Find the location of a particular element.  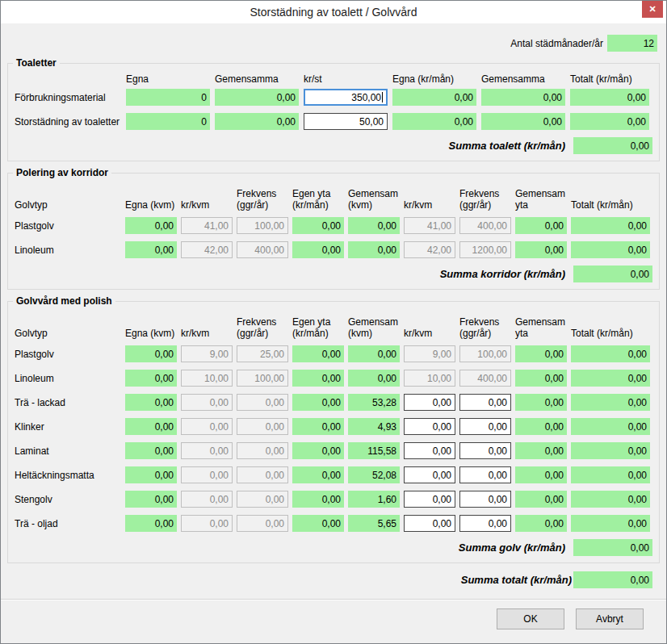

sum-toalett-field: 0,00 is located at coordinates (613, 145).